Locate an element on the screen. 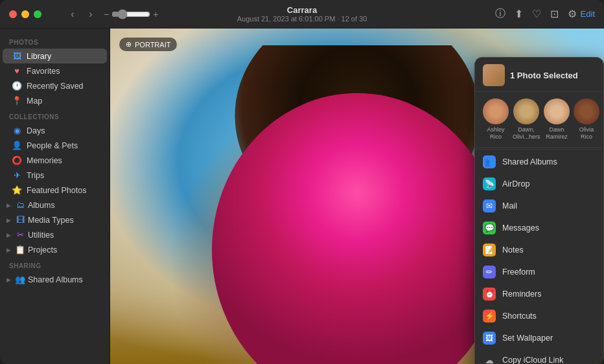 The width and height of the screenshot is (604, 364). share-header-text: 1 Photo Selected is located at coordinates (544, 75).